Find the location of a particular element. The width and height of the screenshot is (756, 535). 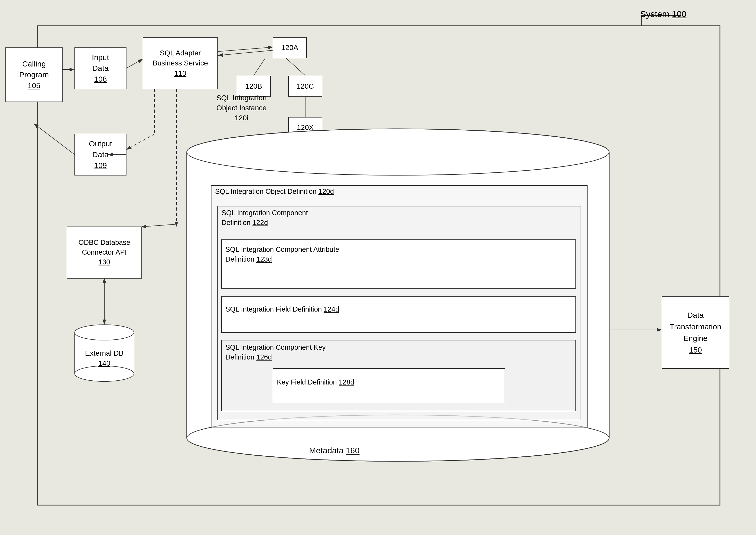

odbc-label: ODBC DatabaseConnector API130 is located at coordinates (104, 252).